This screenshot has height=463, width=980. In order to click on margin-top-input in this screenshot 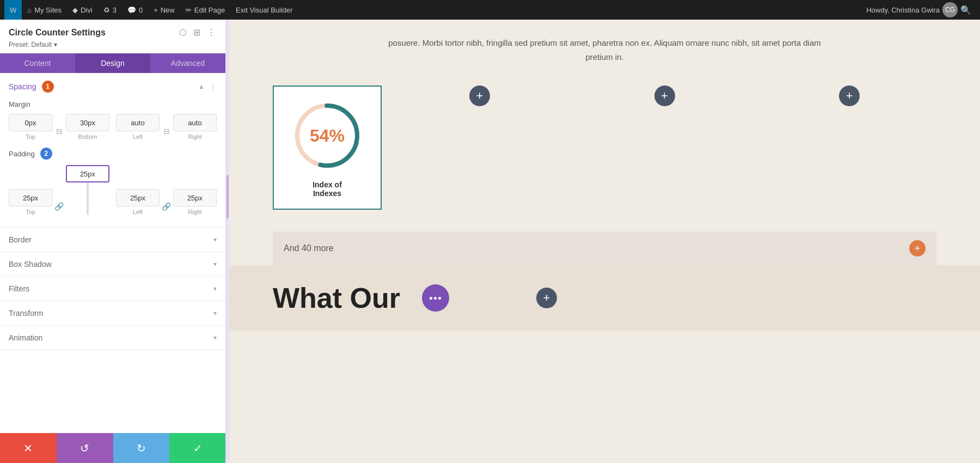, I will do `click(30, 123)`.